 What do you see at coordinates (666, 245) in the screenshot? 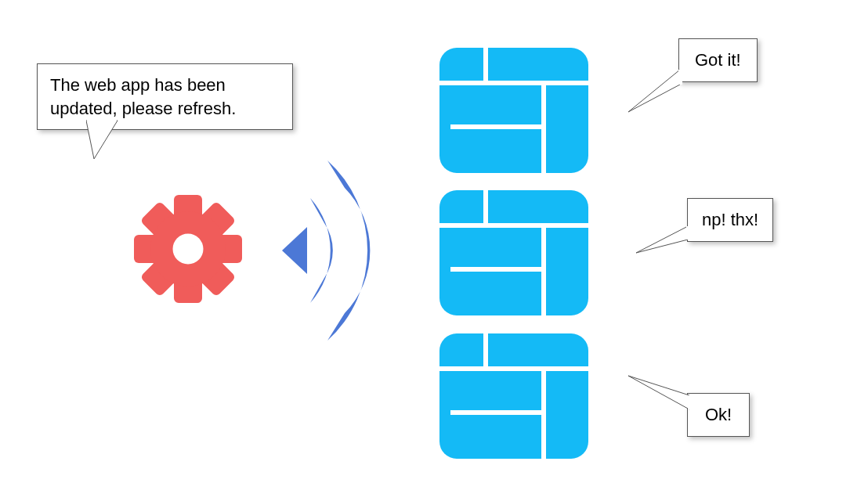
I see `window-reply-tail-2-icon` at bounding box center [666, 245].